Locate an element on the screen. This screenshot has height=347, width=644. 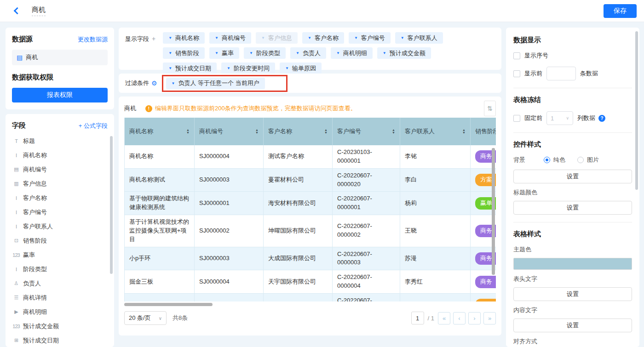
column-header: 客户名称▲▼ is located at coordinates (298, 131).